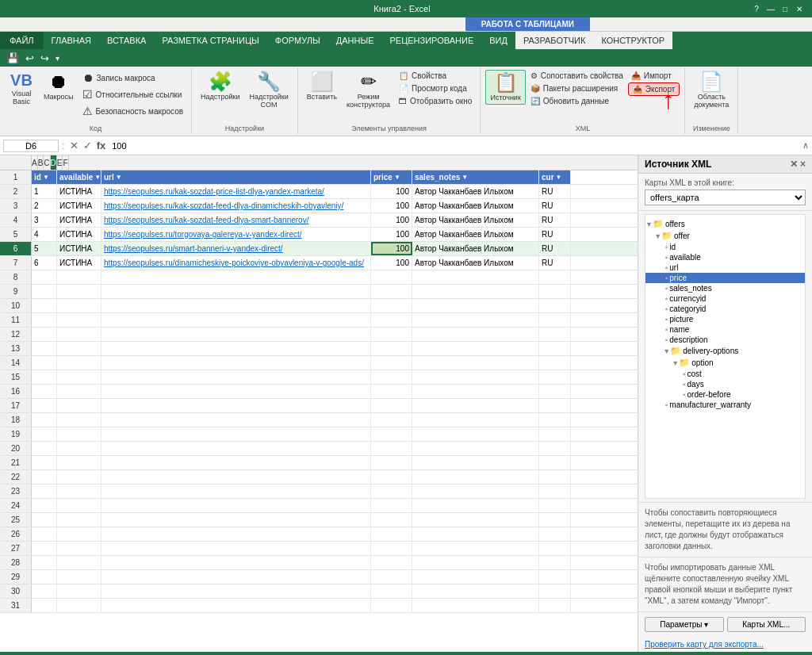 The width and height of the screenshot is (812, 655). What do you see at coordinates (725, 319) in the screenshot?
I see `tree-item-picture: ▪picture` at bounding box center [725, 319].